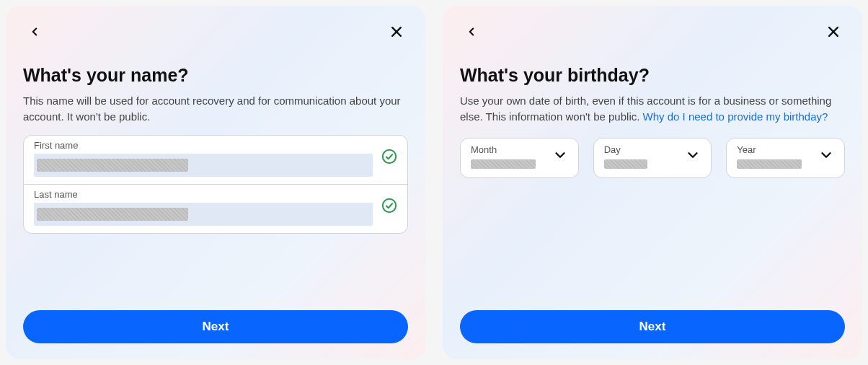 Image resolution: width=868 pixels, height=365 pixels. What do you see at coordinates (510, 150) in the screenshot?
I see `month-label: Month` at bounding box center [510, 150].